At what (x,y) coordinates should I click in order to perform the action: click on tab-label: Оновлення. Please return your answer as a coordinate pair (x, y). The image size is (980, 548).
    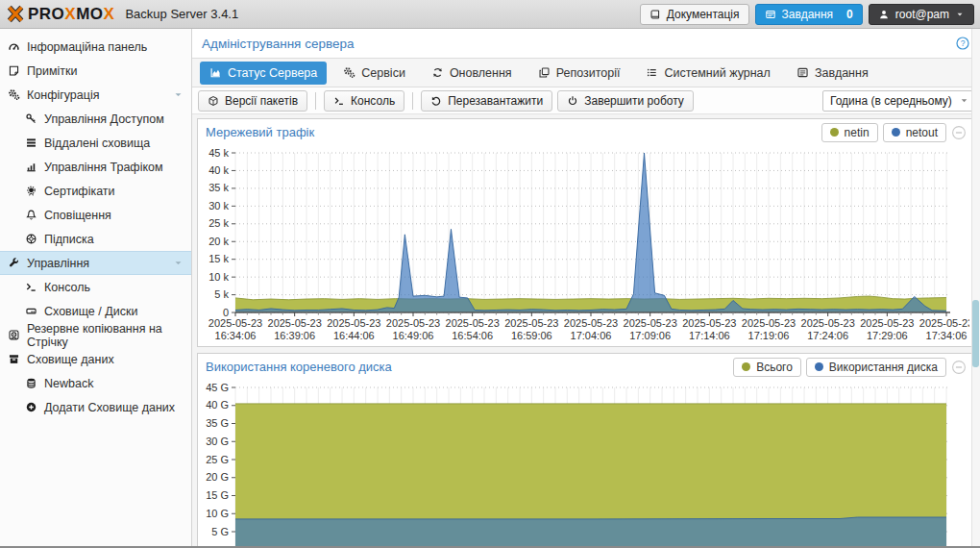
    Looking at the image, I should click on (480, 73).